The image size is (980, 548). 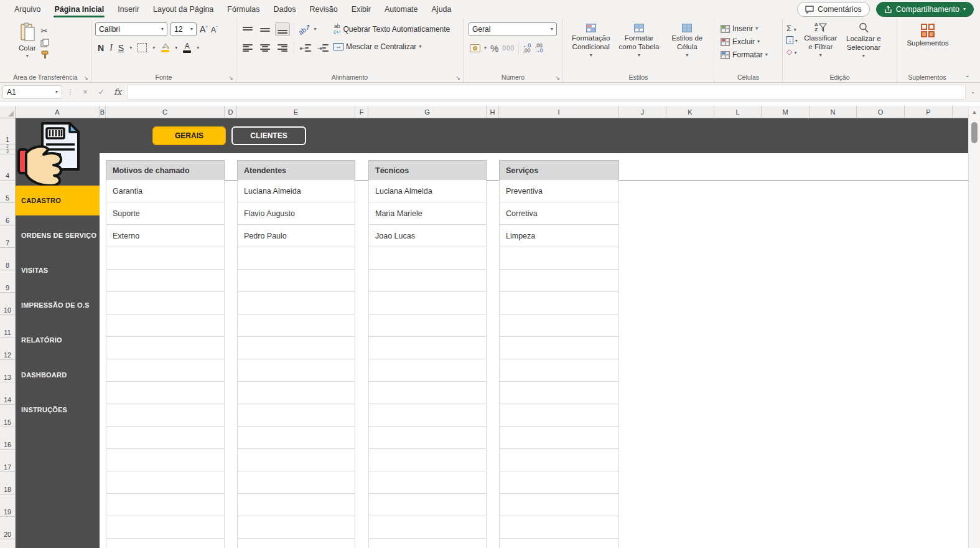 I want to click on cut-icon: ✂, so click(x=45, y=31).